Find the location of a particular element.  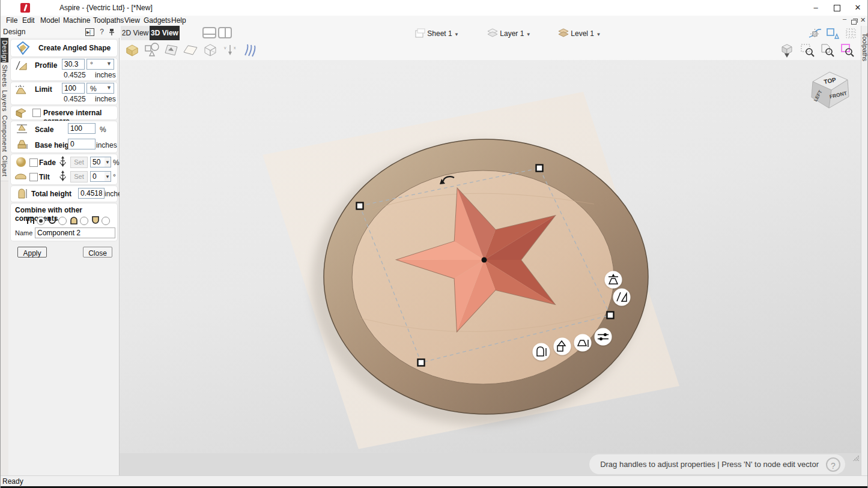

center-handle is located at coordinates (484, 261).